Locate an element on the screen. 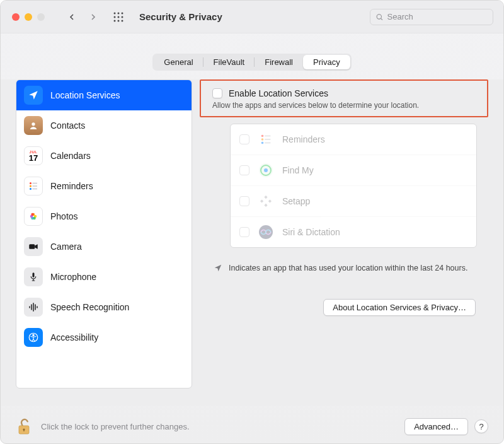 Image resolution: width=504 pixels, height=444 pixels. app-label: Reminders is located at coordinates (304, 139).